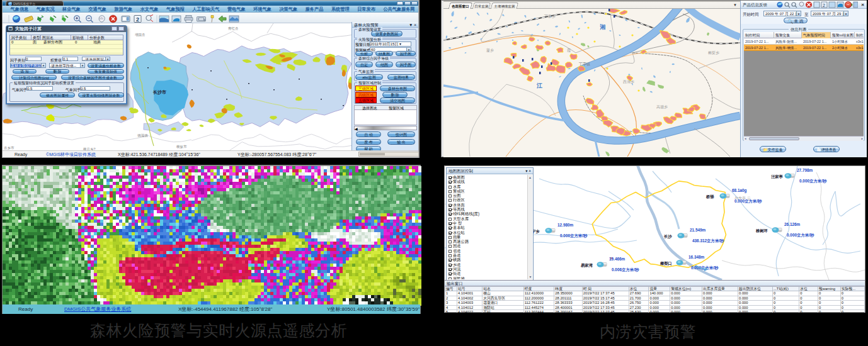 The image size is (868, 346). Describe the element at coordinates (698, 230) in the screenshot. I see `svg-text: 21.549m` at that location.